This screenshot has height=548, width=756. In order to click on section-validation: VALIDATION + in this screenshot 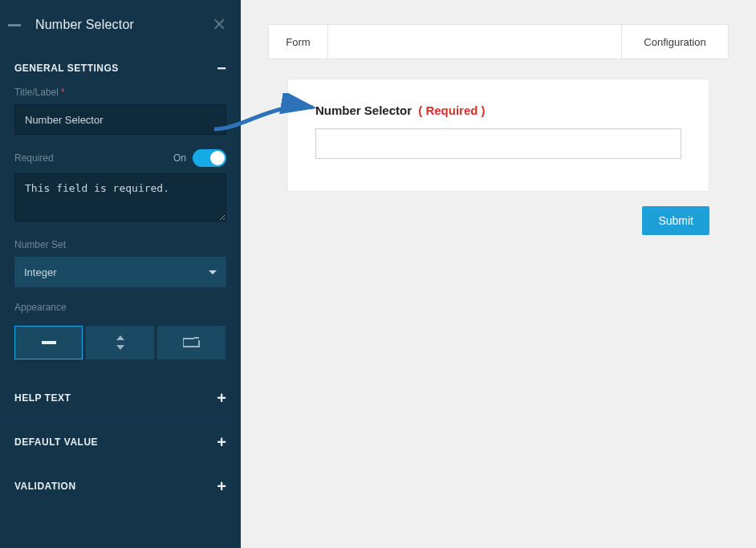, I will do `click(120, 486)`.